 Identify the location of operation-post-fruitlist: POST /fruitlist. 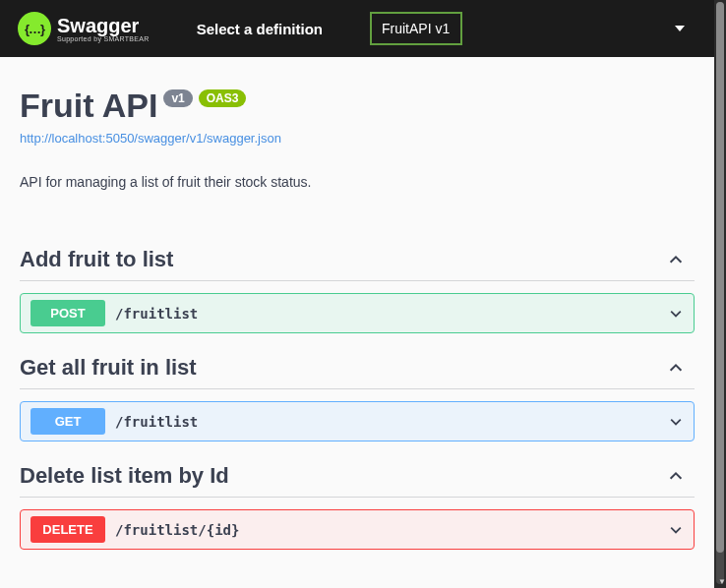
(357, 313).